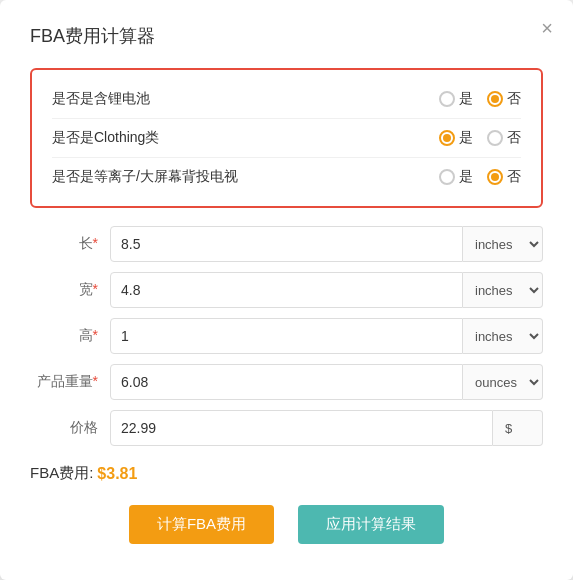 This screenshot has height=580, width=573. I want to click on form-input-wrap-height: inches cm, so click(326, 336).